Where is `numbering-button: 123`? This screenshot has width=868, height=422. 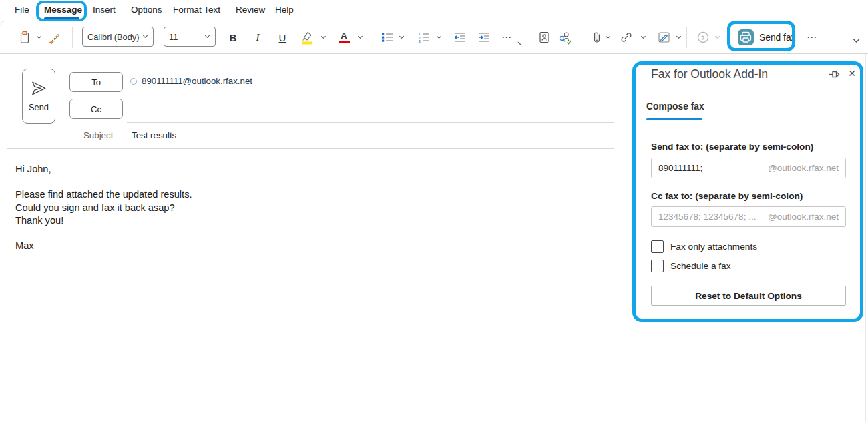 numbering-button: 123 is located at coordinates (424, 37).